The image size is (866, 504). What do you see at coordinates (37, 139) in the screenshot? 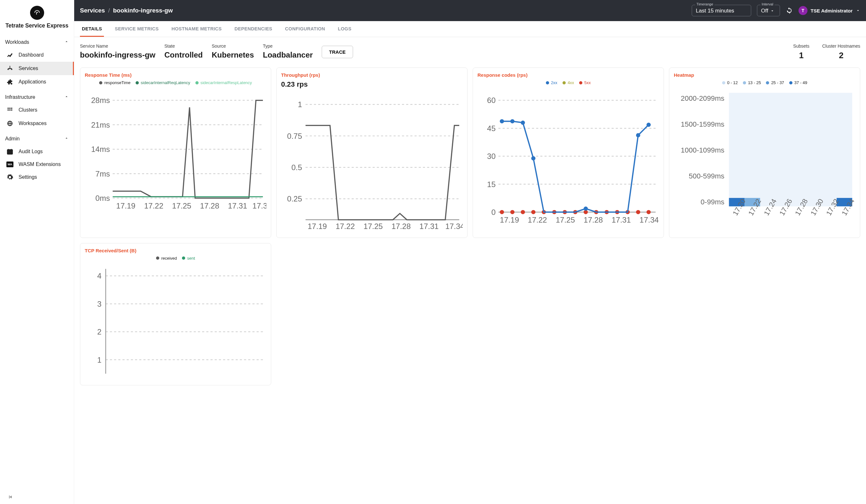
I see `nav-section-admin: Admin` at bounding box center [37, 139].